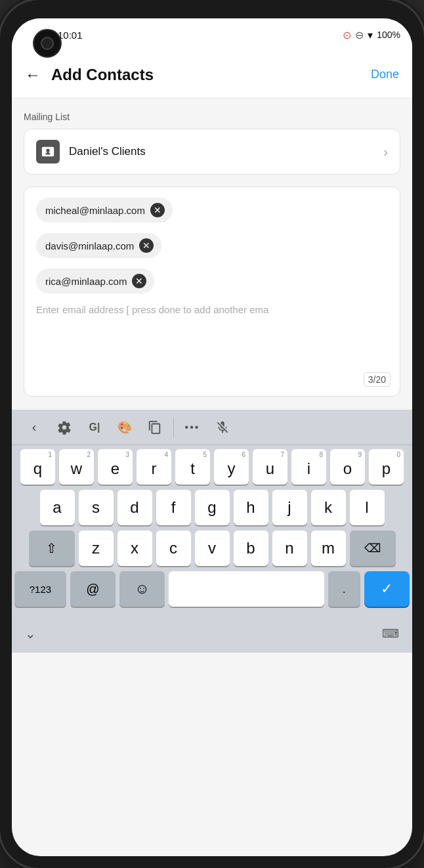  What do you see at coordinates (41, 589) in the screenshot?
I see `sym-key: ?123` at bounding box center [41, 589].